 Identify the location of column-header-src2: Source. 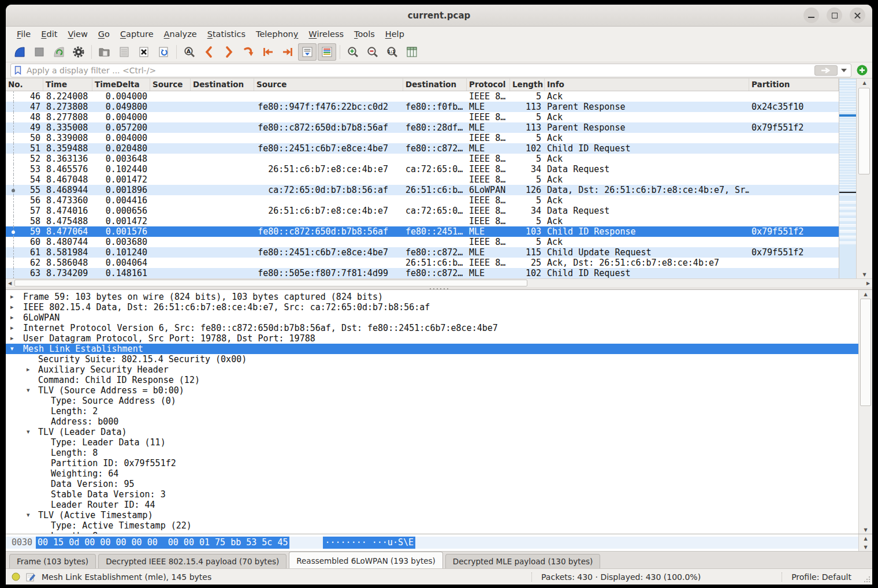
(329, 84).